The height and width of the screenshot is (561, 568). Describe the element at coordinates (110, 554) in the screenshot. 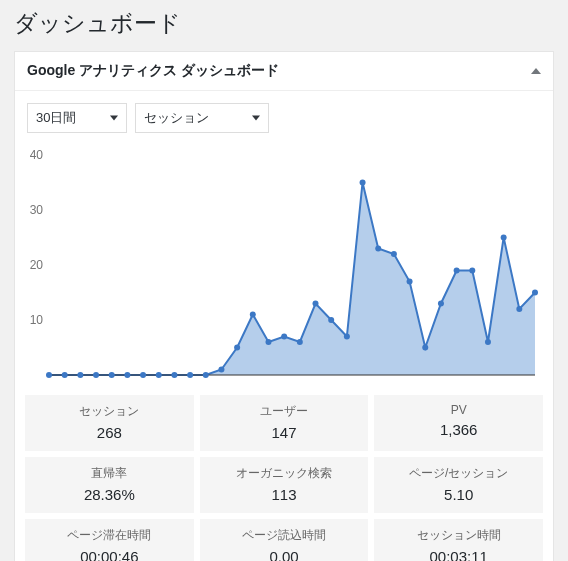

I see `stat-value: 00:00:46` at that location.